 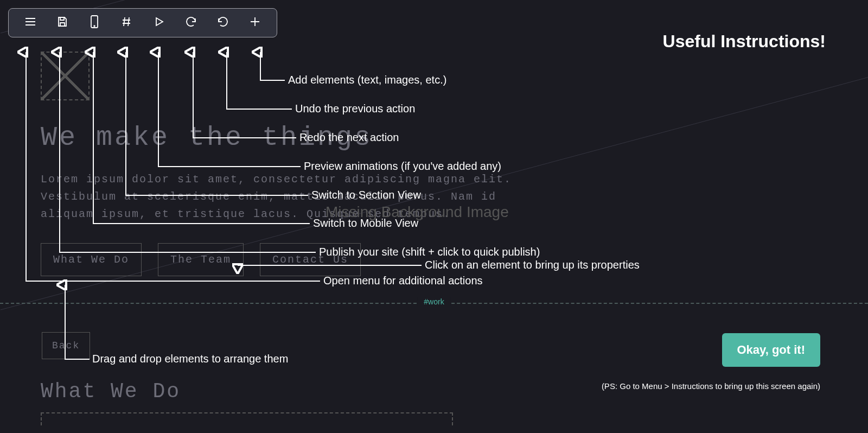 What do you see at coordinates (744, 41) in the screenshot?
I see `instructions-title: Useful Instructions!` at bounding box center [744, 41].